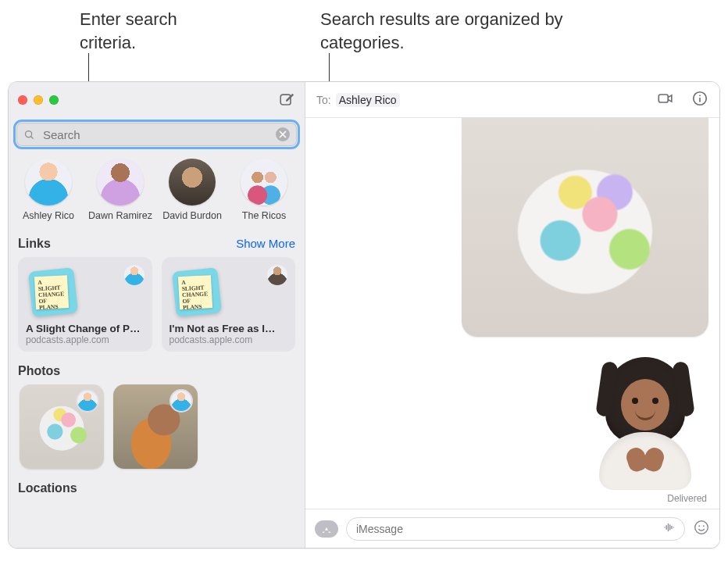 This screenshot has width=728, height=561. What do you see at coordinates (323, 100) in the screenshot?
I see `to-label: To:` at bounding box center [323, 100].